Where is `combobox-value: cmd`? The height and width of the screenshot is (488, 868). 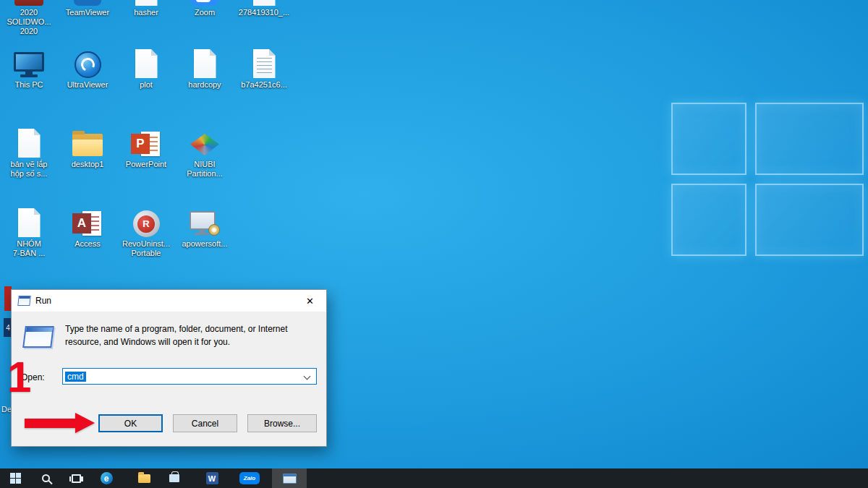 combobox-value: cmd is located at coordinates (75, 377).